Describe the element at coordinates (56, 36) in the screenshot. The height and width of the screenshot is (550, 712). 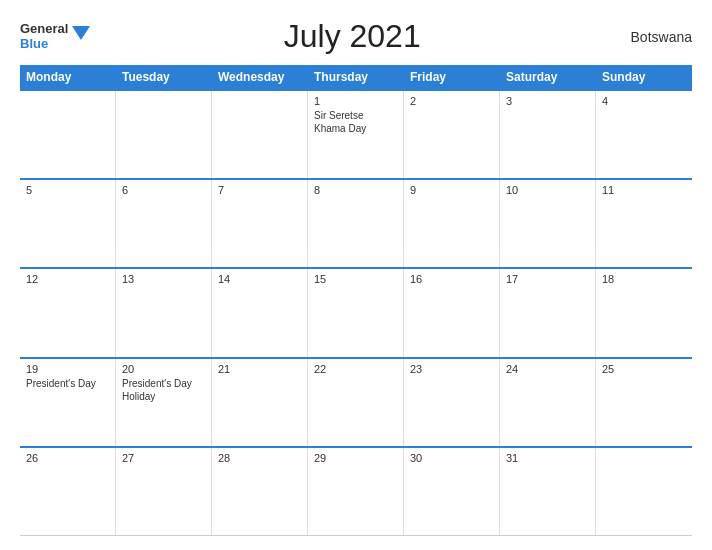
I see `logo: General Blue` at that location.